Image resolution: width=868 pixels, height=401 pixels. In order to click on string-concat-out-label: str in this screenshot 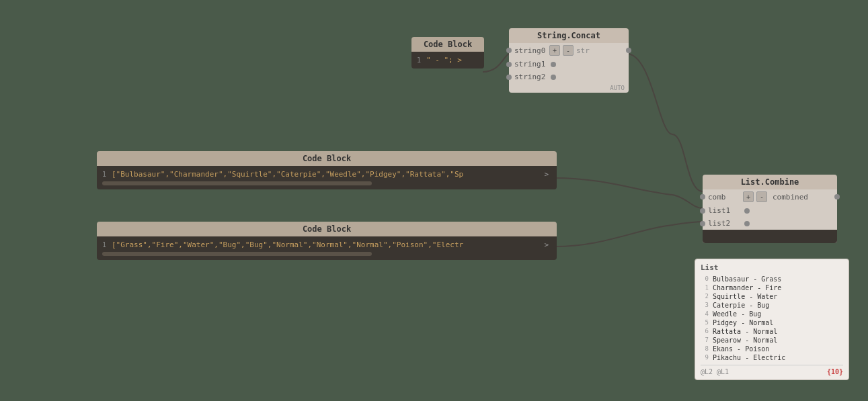, I will do `click(583, 51)`.